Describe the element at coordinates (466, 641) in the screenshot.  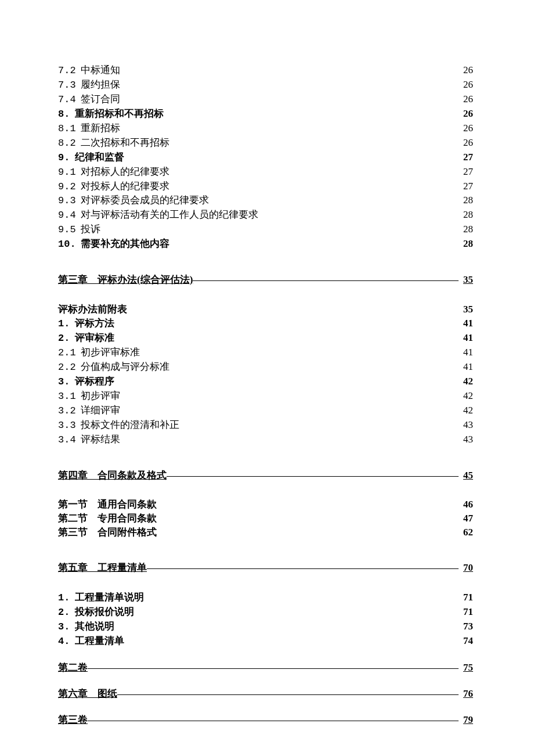
I see `toc-entry-page: 74` at that location.